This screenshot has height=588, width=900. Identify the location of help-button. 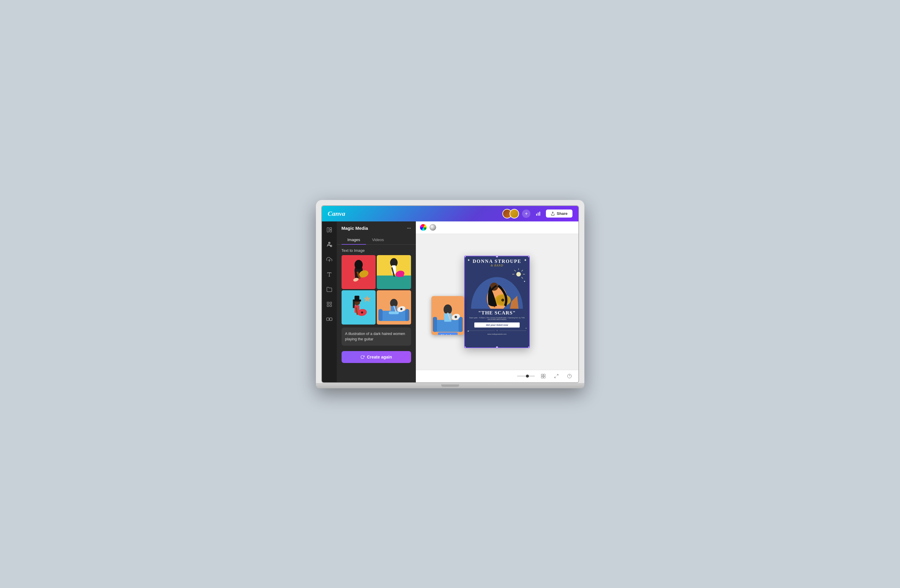
(569, 376).